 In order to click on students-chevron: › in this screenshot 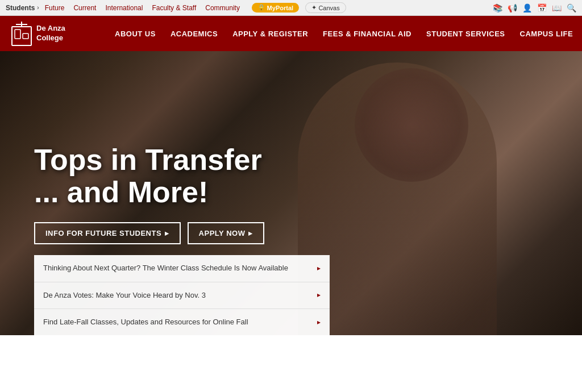, I will do `click(38, 8)`.